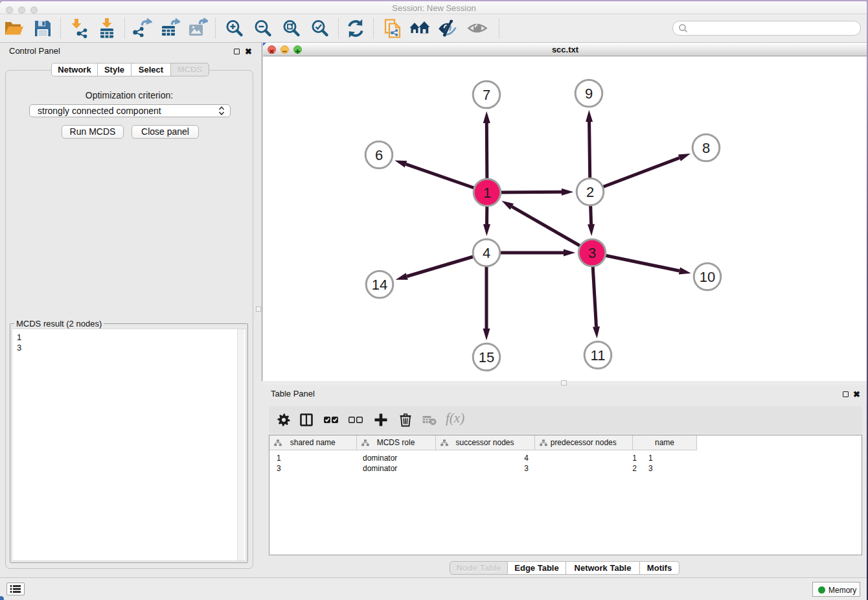 This screenshot has width=868, height=600. I want to click on svg-text: 14, so click(380, 285).